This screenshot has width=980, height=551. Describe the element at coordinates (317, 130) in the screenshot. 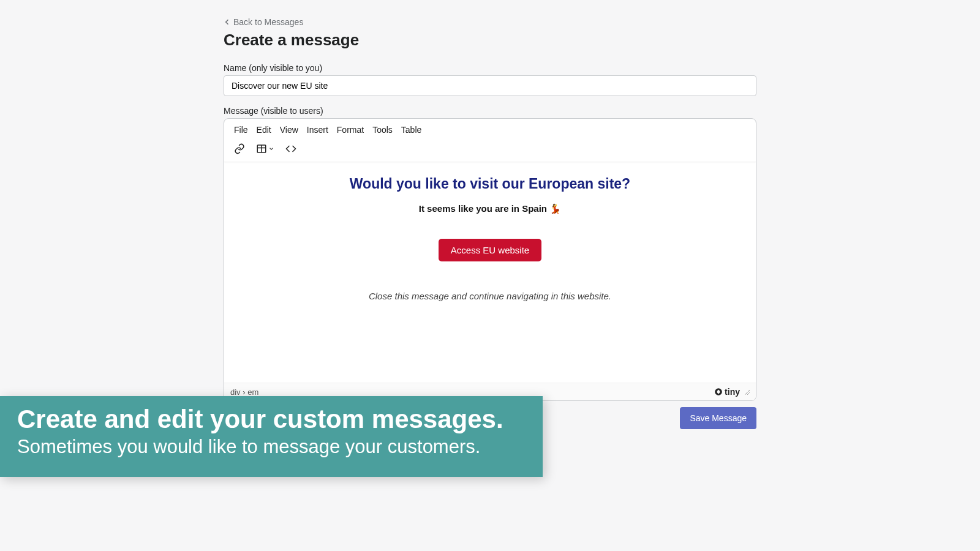

I see `menu-insert: Insert` at that location.